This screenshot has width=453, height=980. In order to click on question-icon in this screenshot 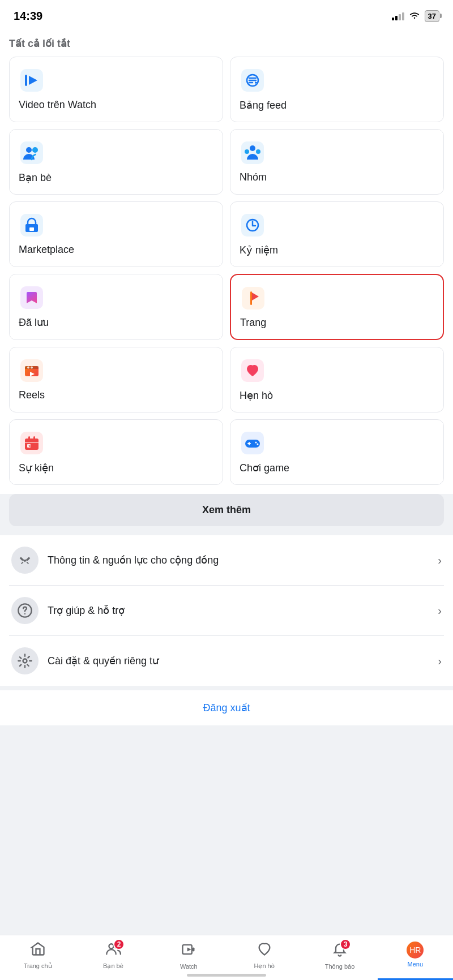, I will do `click(25, 611)`.